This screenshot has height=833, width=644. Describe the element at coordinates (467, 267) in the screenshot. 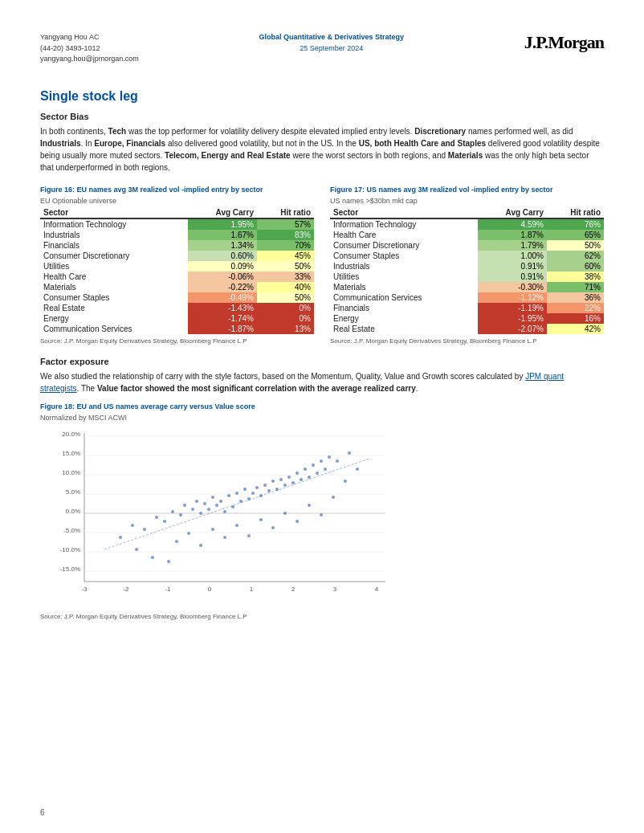

I see `table-row: Industrials0.91%60%` at that location.